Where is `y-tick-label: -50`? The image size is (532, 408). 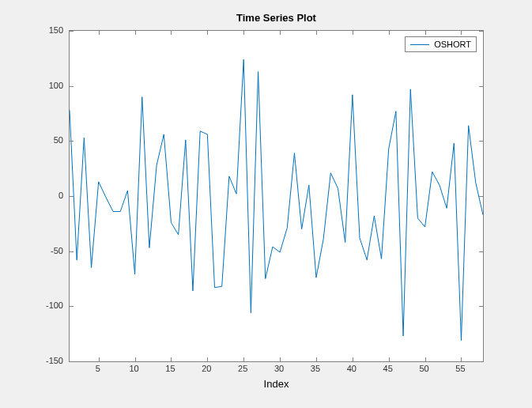 y-tick-label: -50 is located at coordinates (43, 251).